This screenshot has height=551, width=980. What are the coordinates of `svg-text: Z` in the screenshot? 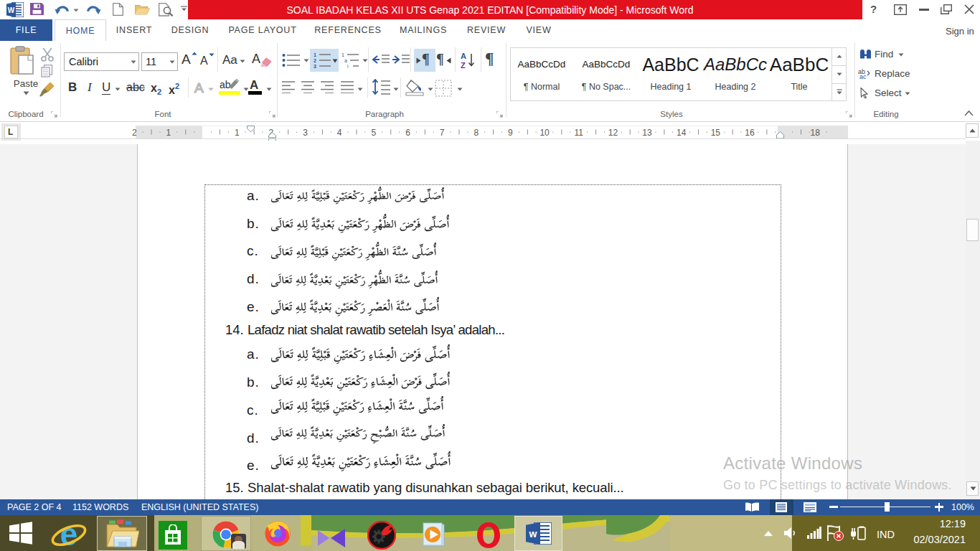 It's located at (463, 65).